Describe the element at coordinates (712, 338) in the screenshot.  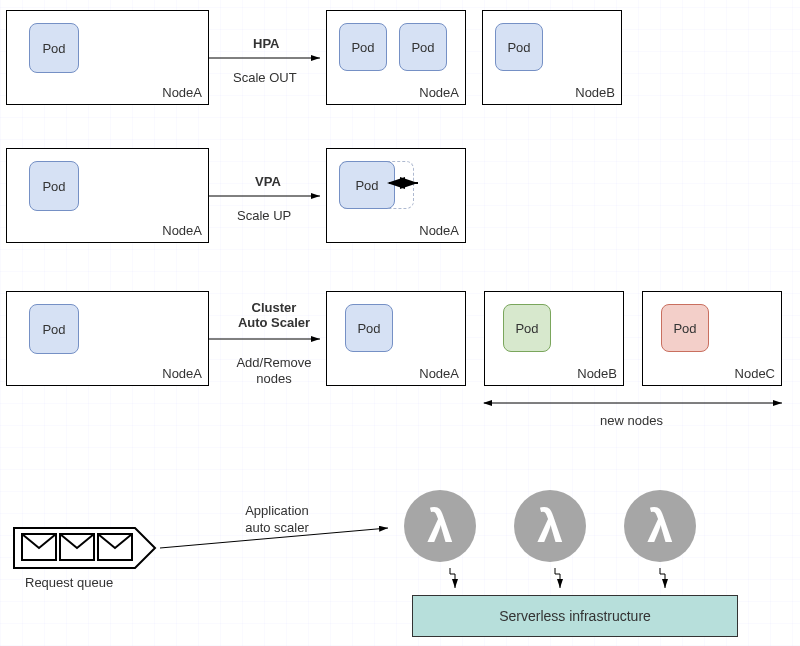
I see `cas-target-node-c: Pod NodeC` at that location.